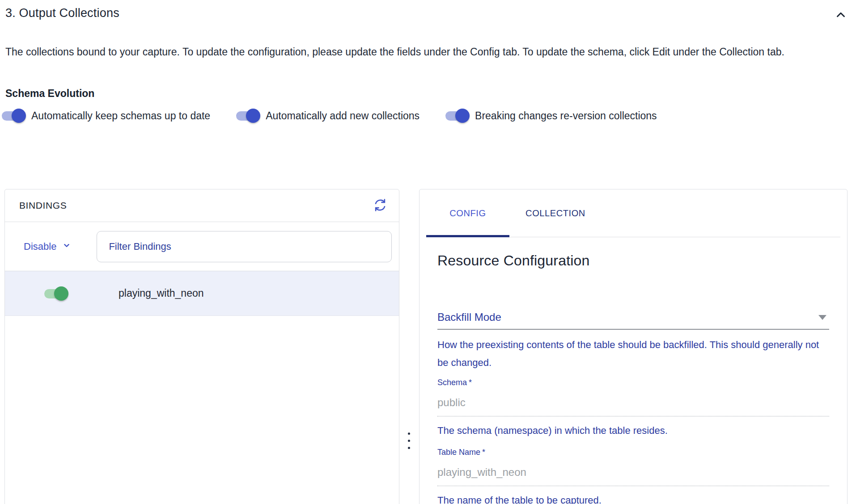 The height and width of the screenshot is (504, 856). Describe the element at coordinates (43, 206) in the screenshot. I see `bindings-panel-title: BINDINGS` at that location.